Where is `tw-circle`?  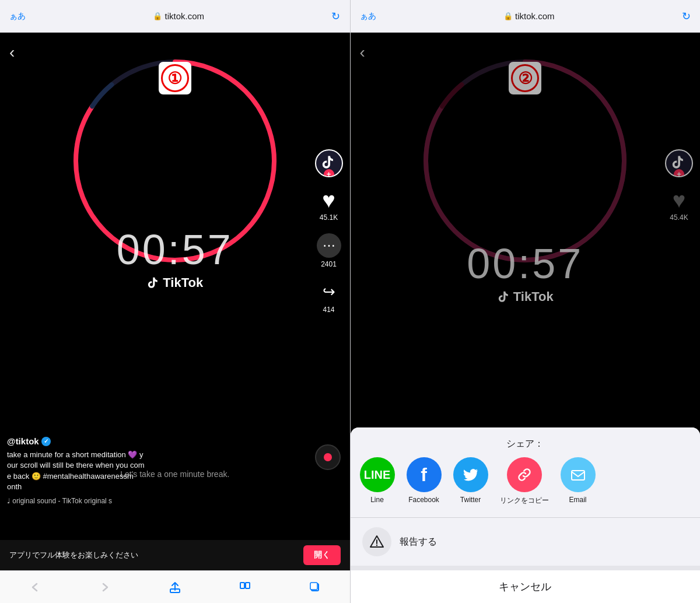 tw-circle is located at coordinates (471, 475).